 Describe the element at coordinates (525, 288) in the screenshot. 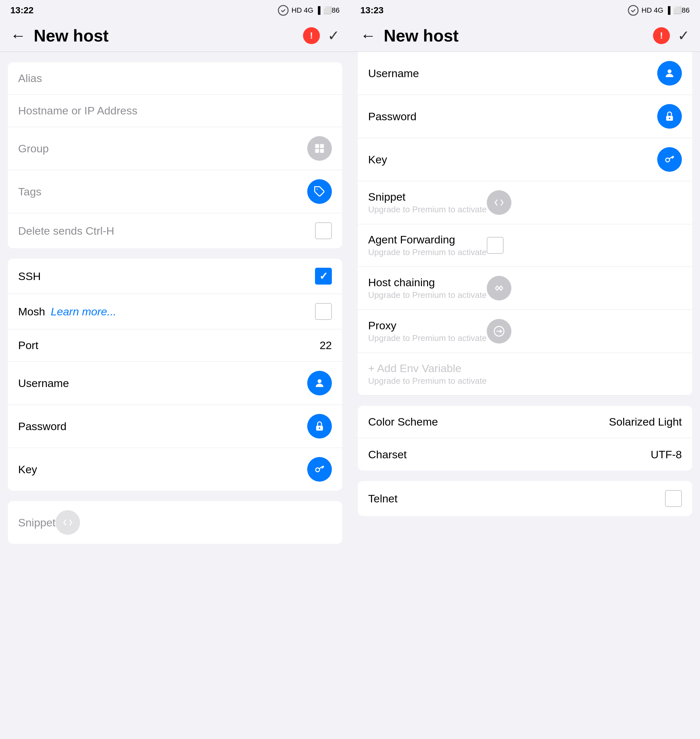

I see `host-chain-row: Host chaining Upgrade to Premium to acti…` at that location.